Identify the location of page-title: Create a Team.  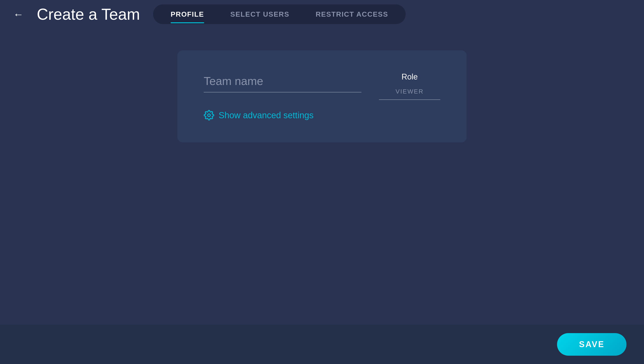
(88, 14).